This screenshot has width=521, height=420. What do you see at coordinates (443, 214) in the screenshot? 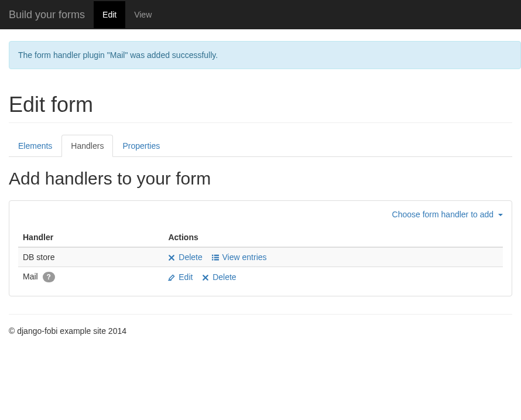
I see `add-handler-label: Choose form handler to add` at bounding box center [443, 214].